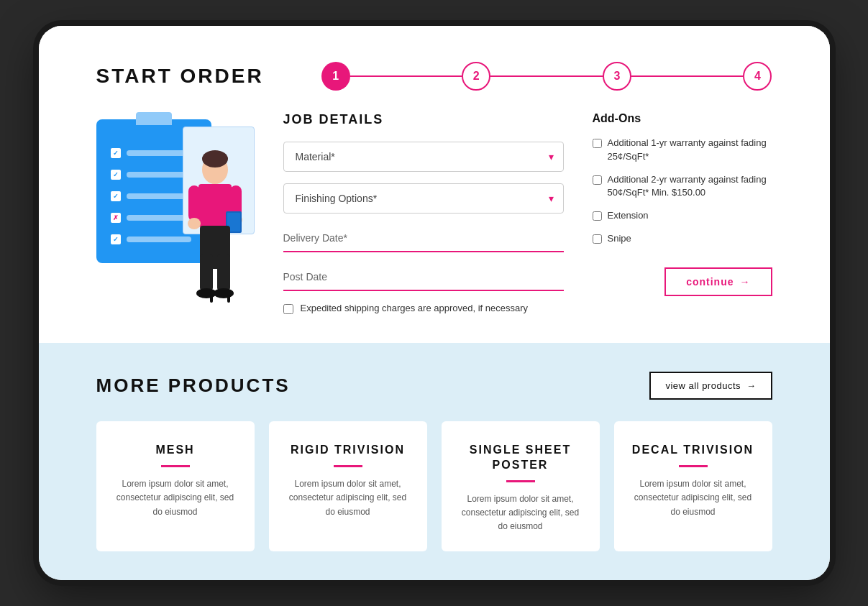 The height and width of the screenshot is (606, 868). I want to click on view-all-products-button: view all products →, so click(711, 385).